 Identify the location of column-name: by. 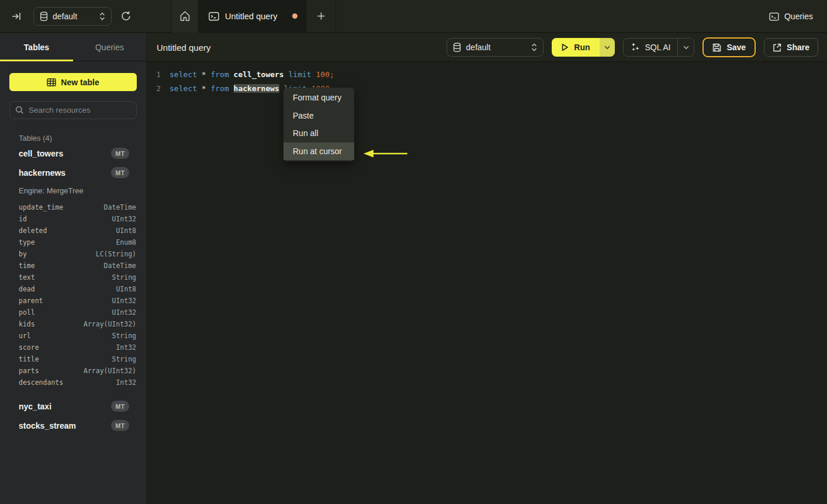
(23, 254).